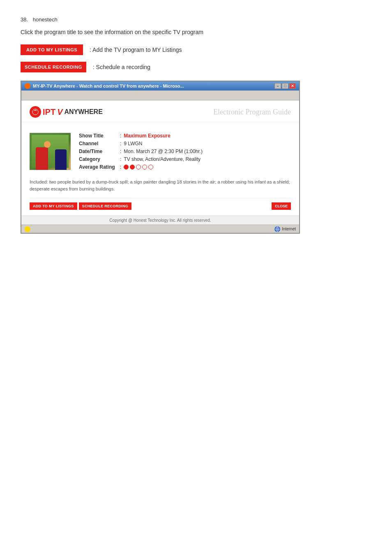  What do you see at coordinates (52, 50) in the screenshot?
I see `add-to-listings-button: ADD TO MY LISTINGS` at bounding box center [52, 50].